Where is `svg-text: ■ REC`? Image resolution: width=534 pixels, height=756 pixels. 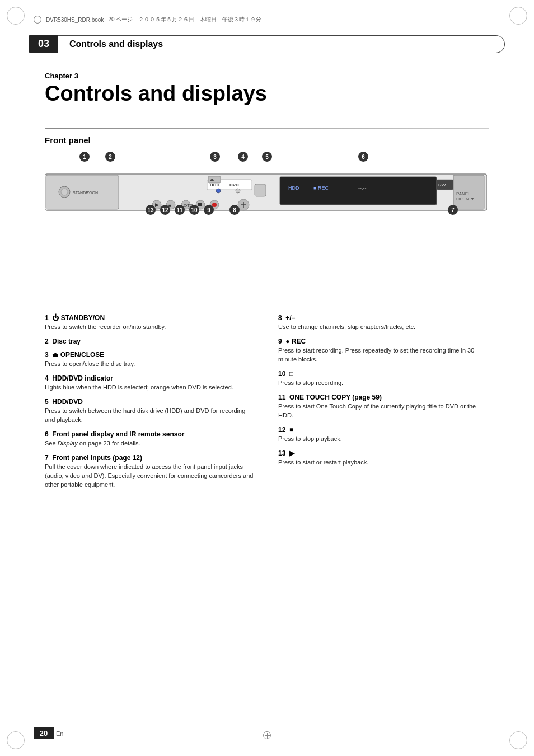
svg-text: ■ REC is located at coordinates (321, 188).